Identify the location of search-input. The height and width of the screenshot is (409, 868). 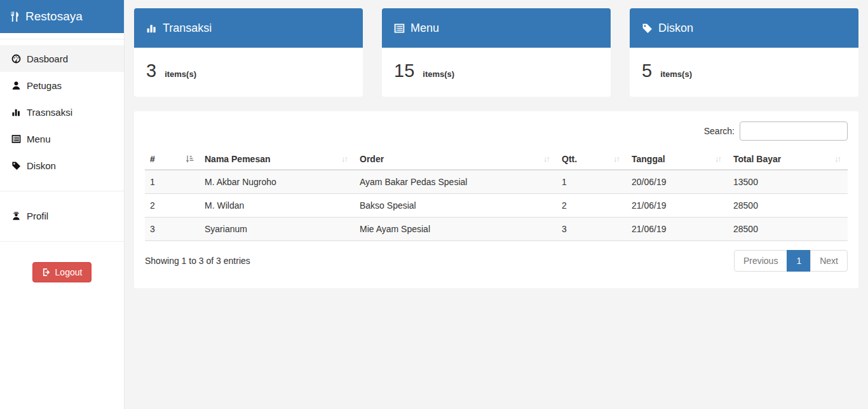
(794, 131).